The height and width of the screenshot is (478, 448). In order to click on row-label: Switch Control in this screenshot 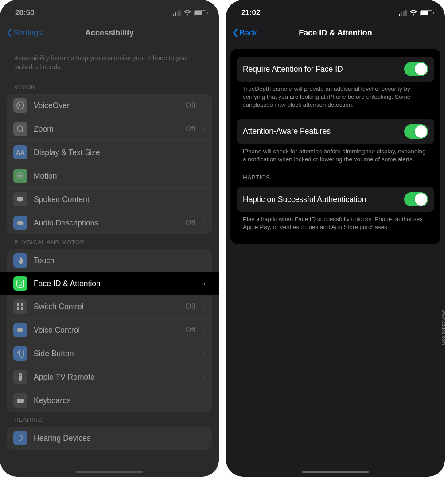, I will do `click(106, 307)`.